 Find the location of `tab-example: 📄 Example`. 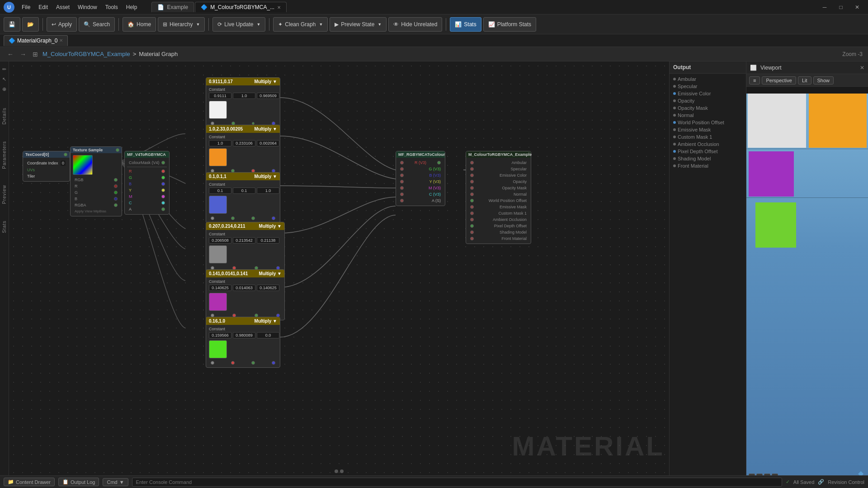

tab-example: 📄 Example is located at coordinates (173, 7).